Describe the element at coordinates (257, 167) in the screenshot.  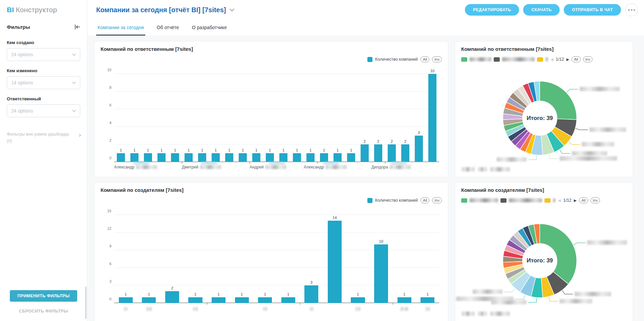
I see `x-label-name: Андрей` at that location.